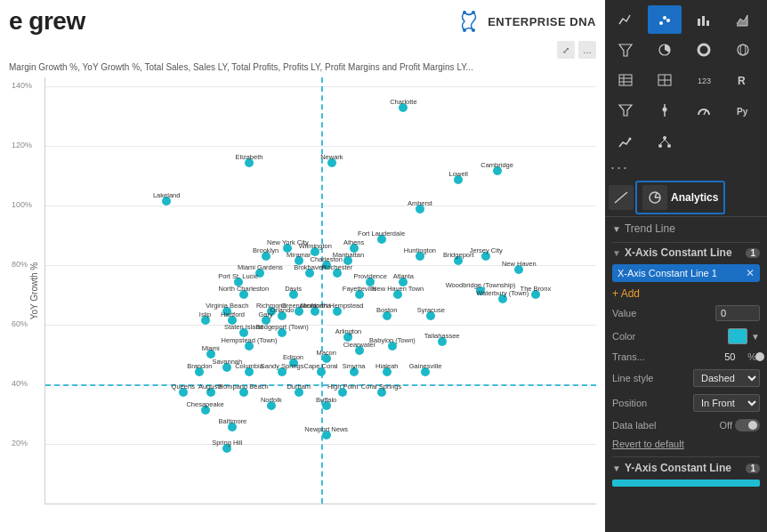  I want to click on analytics-tab: Analytics, so click(680, 197).